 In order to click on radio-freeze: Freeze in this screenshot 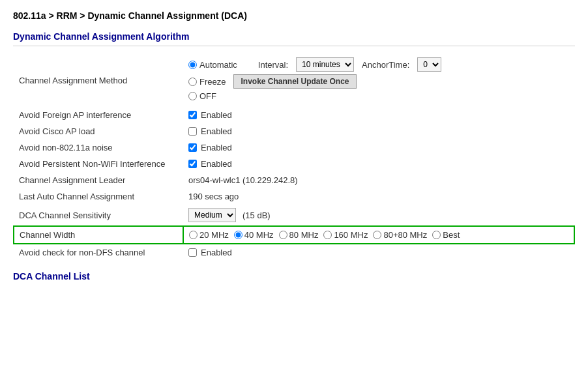, I will do `click(207, 82)`.